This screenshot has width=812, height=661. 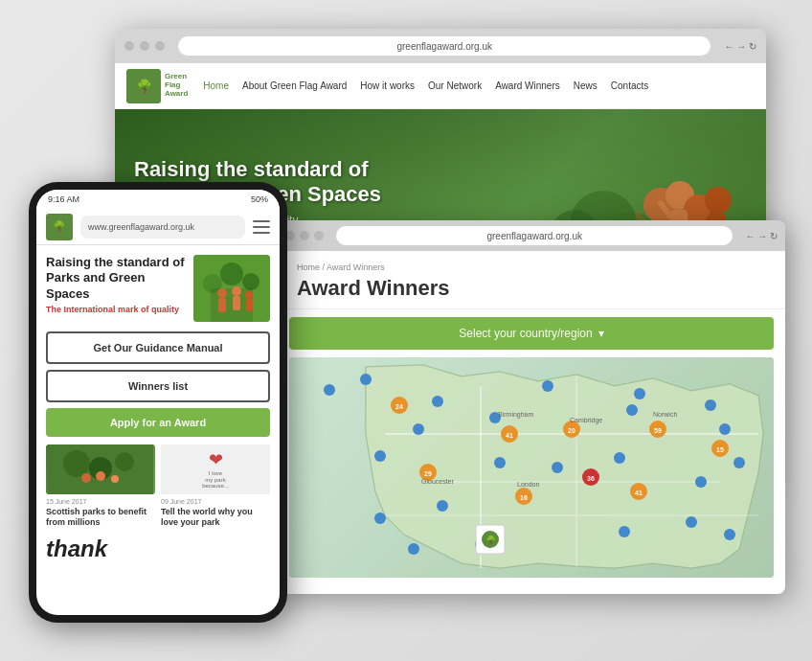 What do you see at coordinates (232, 288) in the screenshot?
I see `phone-hero-svg` at bounding box center [232, 288].